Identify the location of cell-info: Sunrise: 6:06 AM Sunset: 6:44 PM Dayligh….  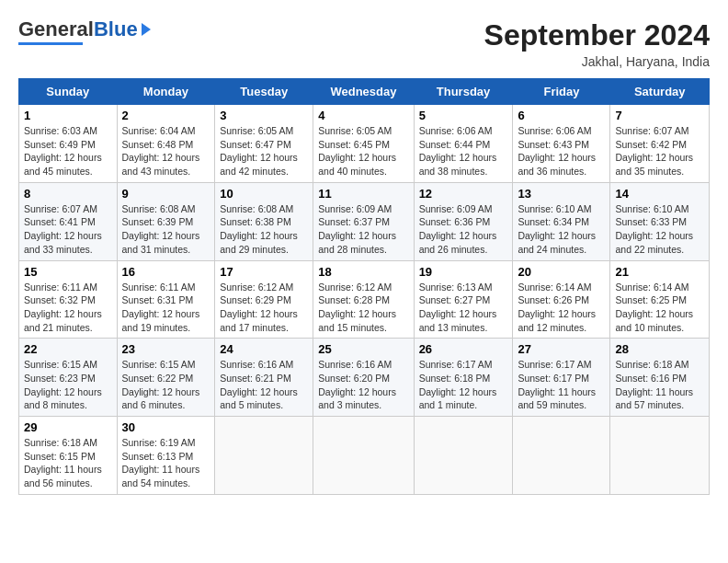
(458, 151).